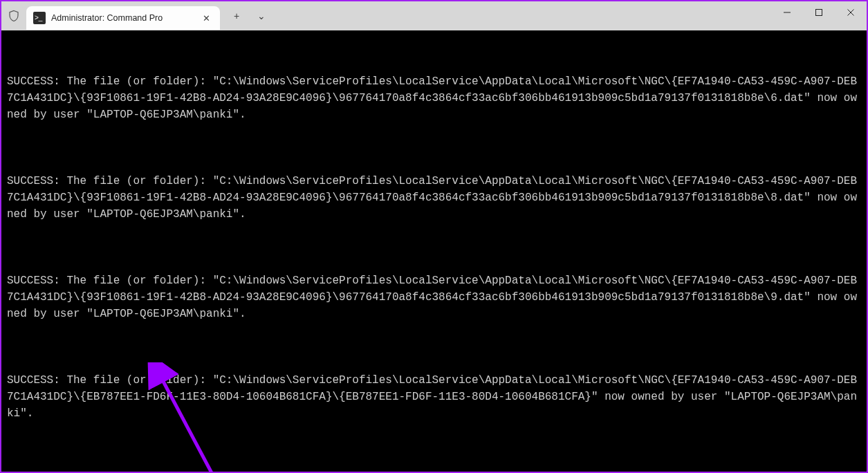 This screenshot has width=868, height=473. Describe the element at coordinates (819, 12) in the screenshot. I see `window-controls` at that location.